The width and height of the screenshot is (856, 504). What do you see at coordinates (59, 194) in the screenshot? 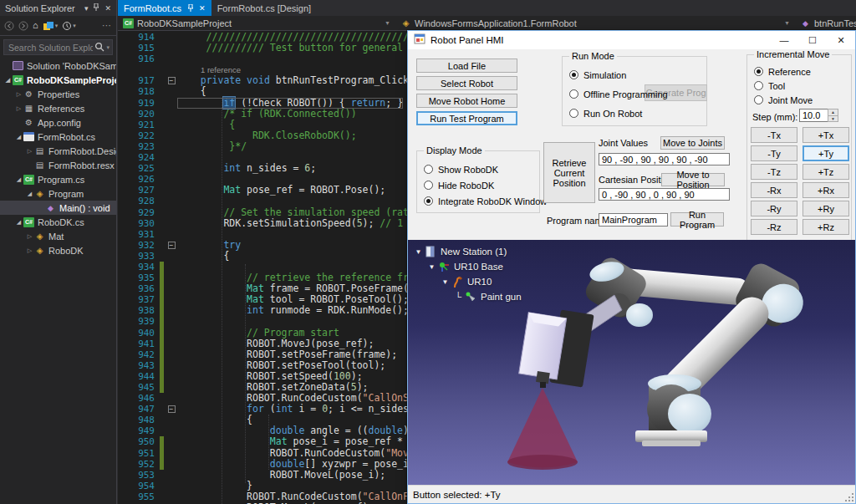
I see `tree-item: ◢◈Program` at bounding box center [59, 194].